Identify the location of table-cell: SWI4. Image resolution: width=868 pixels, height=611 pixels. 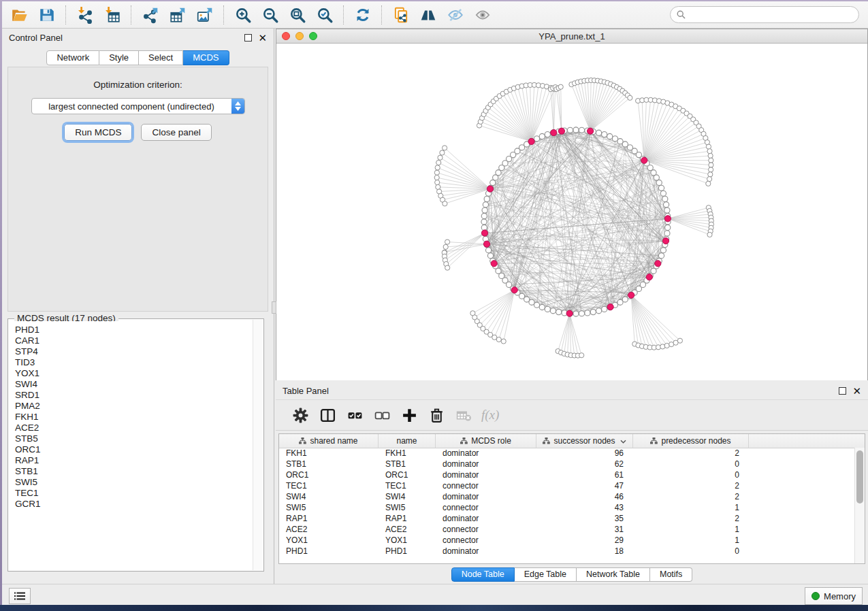
(407, 497).